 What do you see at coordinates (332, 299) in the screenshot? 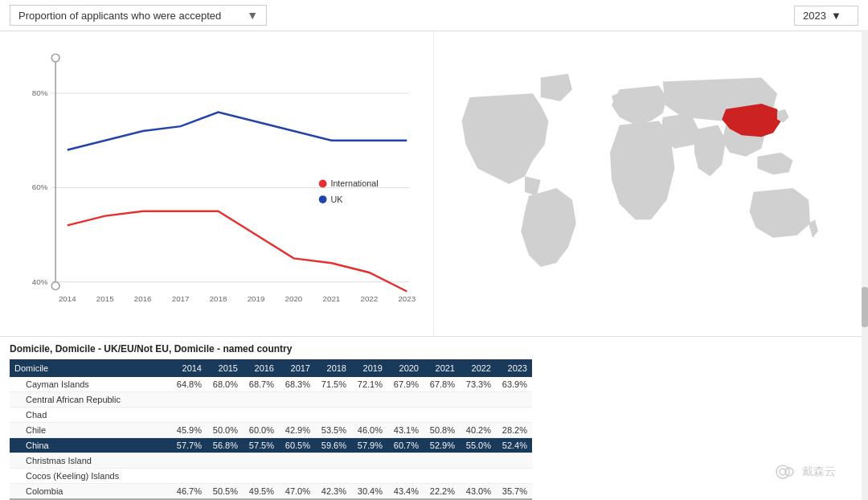
I see `svg-text: 2021` at bounding box center [332, 299].